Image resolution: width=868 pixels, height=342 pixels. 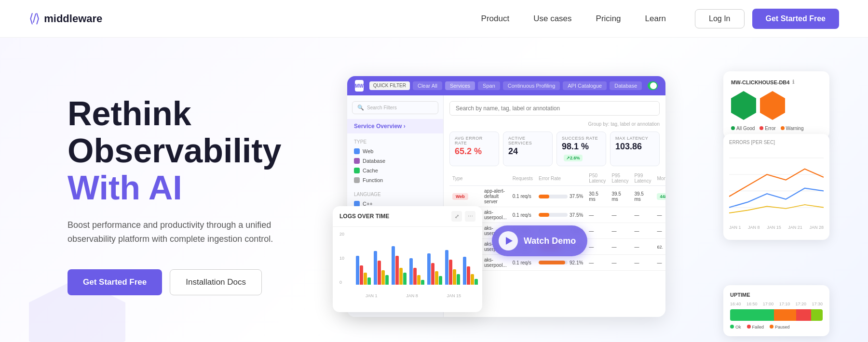 What do you see at coordinates (115, 282) in the screenshot?
I see `hero-get-started-button: Get Started Free` at bounding box center [115, 282].